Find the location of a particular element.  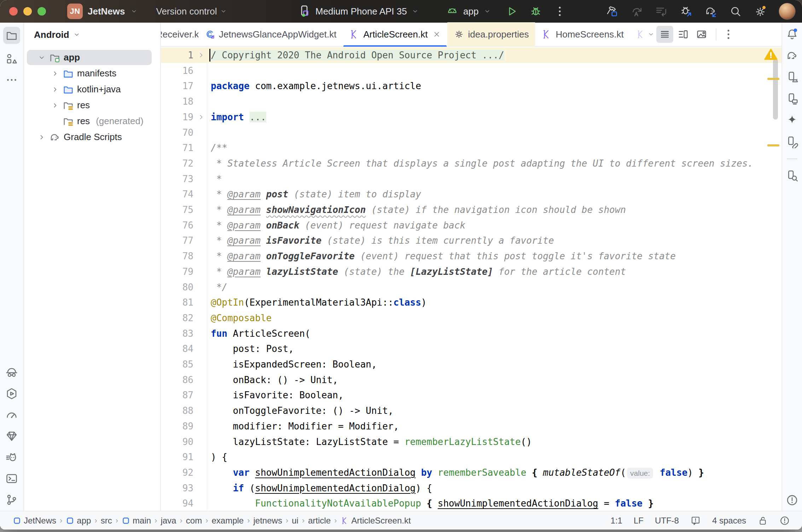

editor-tab-homescreens-kt: HomeScreens.kt is located at coordinates (582, 34).